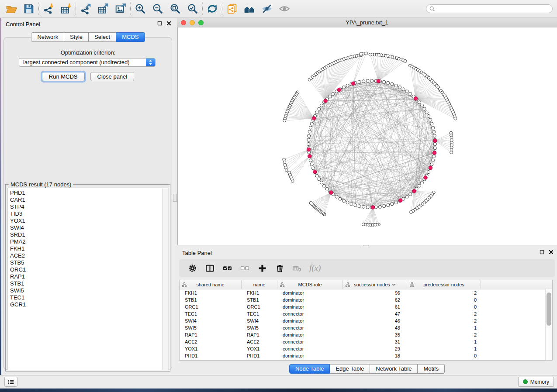 The height and width of the screenshot is (392, 557). Describe the element at coordinates (245, 268) in the screenshot. I see `clear-all-button` at that location.